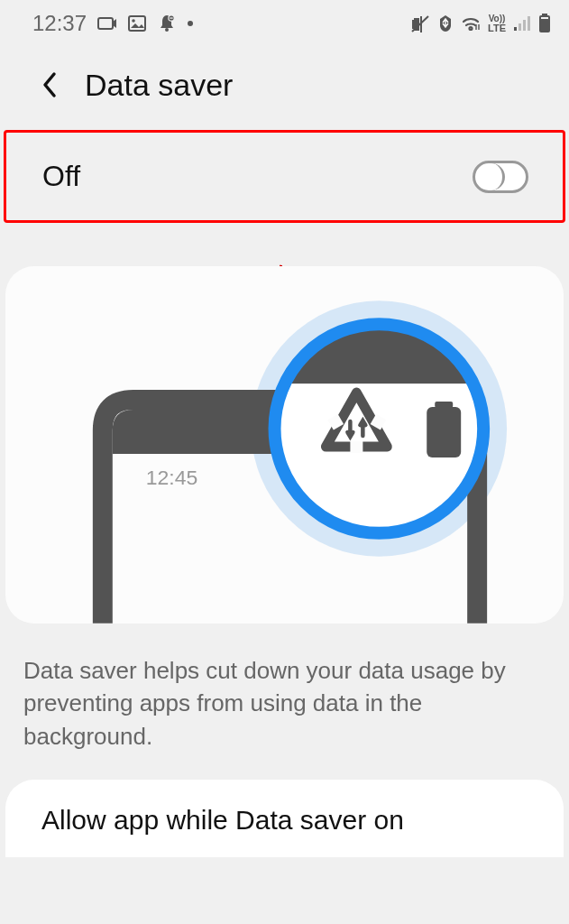 This screenshot has width=569, height=924. What do you see at coordinates (471, 23) in the screenshot?
I see `wifi-icon` at bounding box center [471, 23].